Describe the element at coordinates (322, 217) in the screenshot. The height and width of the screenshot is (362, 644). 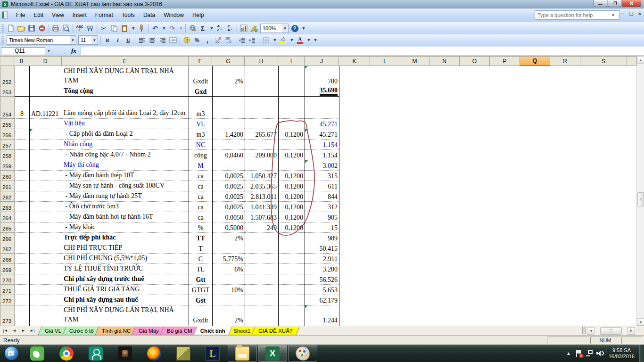
I see `cell-J264: 905` at that location.